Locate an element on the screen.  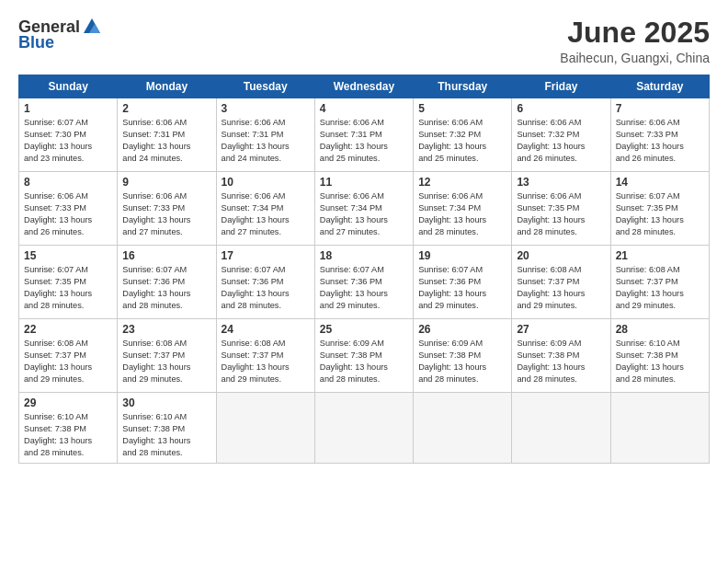
table-row: 20Sunrise: 6:08 AMSunset: 7:37 PMDayligh… is located at coordinates (561, 282).